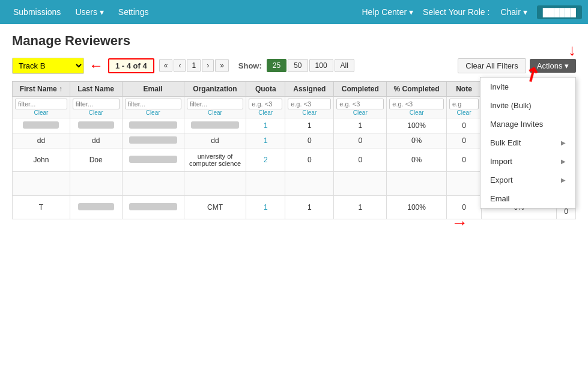 The height and width of the screenshot is (372, 588). What do you see at coordinates (265, 89) in the screenshot?
I see `th-quota: Quota` at bounding box center [265, 89].